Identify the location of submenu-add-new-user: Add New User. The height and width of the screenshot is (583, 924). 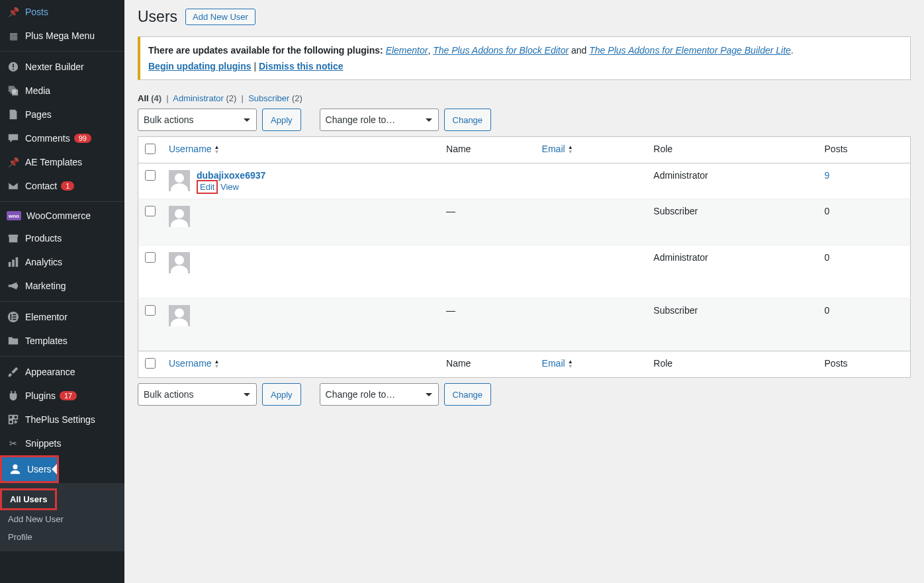
(62, 519).